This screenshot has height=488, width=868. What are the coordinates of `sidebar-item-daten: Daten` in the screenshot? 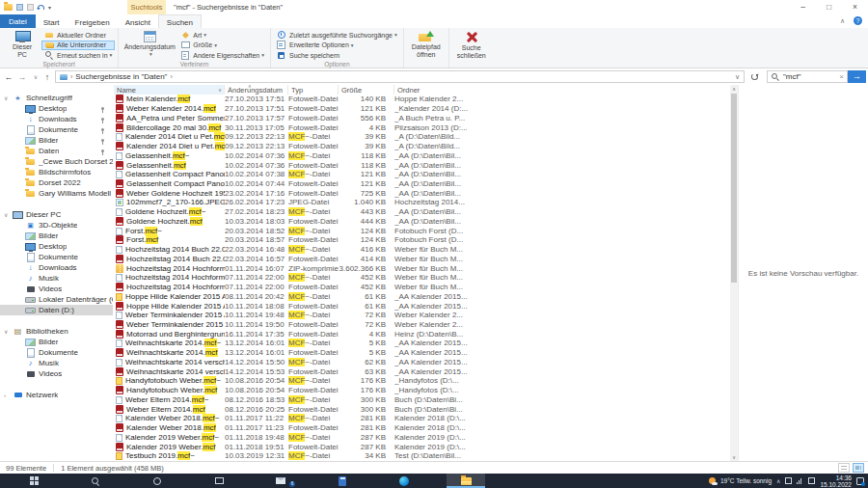 It's located at (56, 150).